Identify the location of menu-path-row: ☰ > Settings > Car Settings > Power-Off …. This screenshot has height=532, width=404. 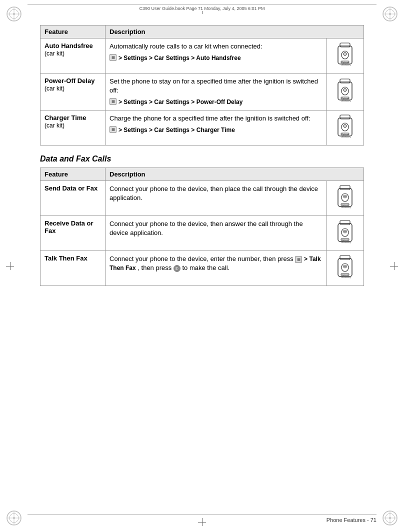
(216, 102).